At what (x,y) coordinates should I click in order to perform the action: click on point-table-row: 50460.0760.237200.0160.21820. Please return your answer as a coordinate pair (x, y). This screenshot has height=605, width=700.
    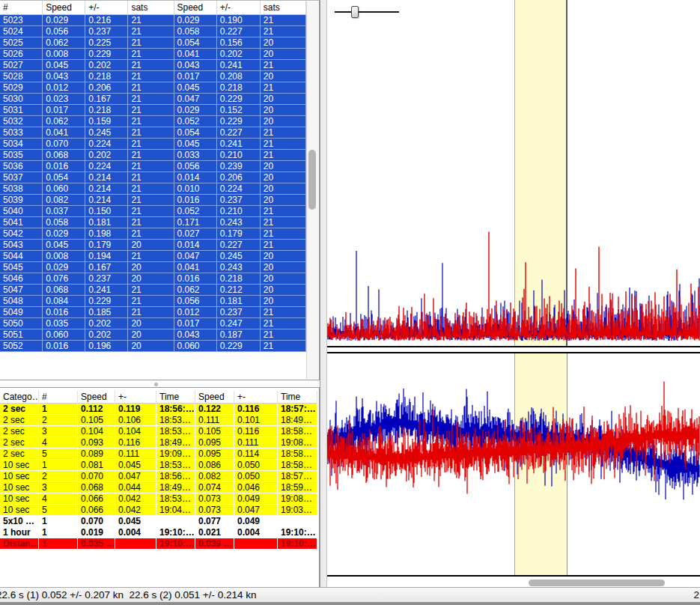
    Looking at the image, I should click on (153, 279).